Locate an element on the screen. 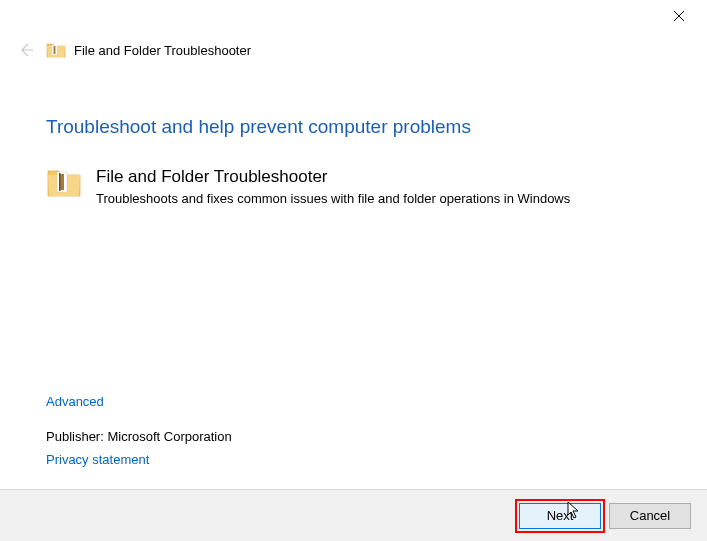  cancel-button: Cancel is located at coordinates (650, 516).